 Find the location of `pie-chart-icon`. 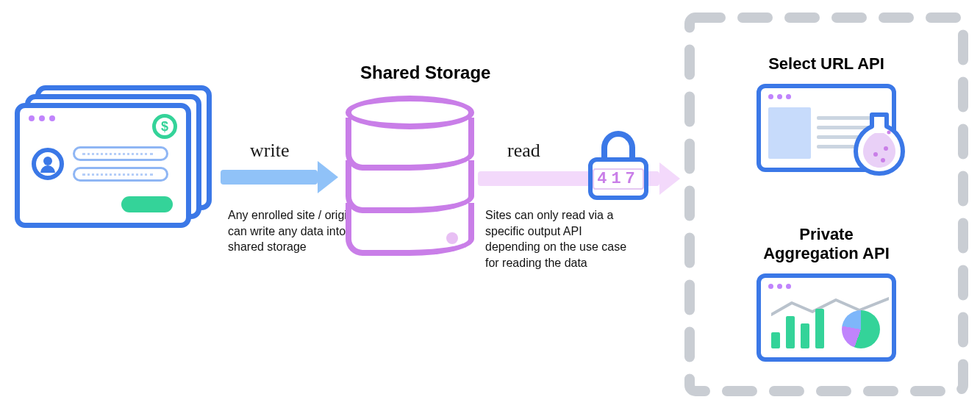

pie-chart-icon is located at coordinates (861, 329).